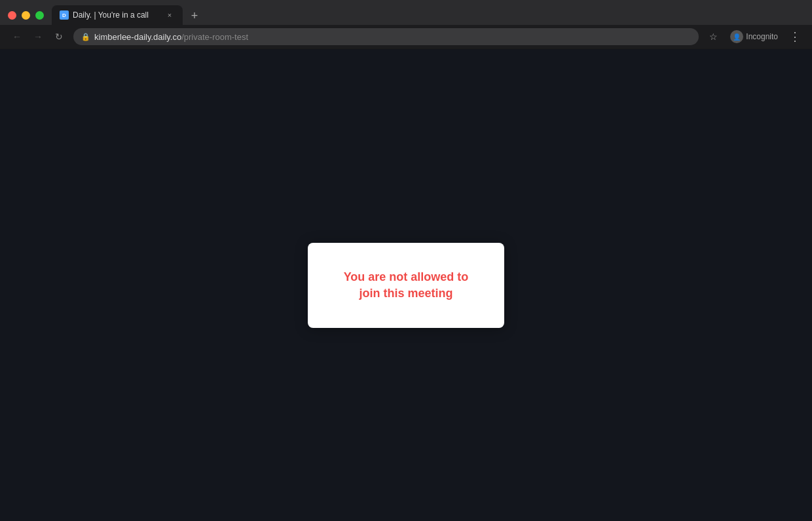 This screenshot has height=521, width=812. What do you see at coordinates (59, 37) in the screenshot?
I see `refresh-button: ↻` at bounding box center [59, 37].